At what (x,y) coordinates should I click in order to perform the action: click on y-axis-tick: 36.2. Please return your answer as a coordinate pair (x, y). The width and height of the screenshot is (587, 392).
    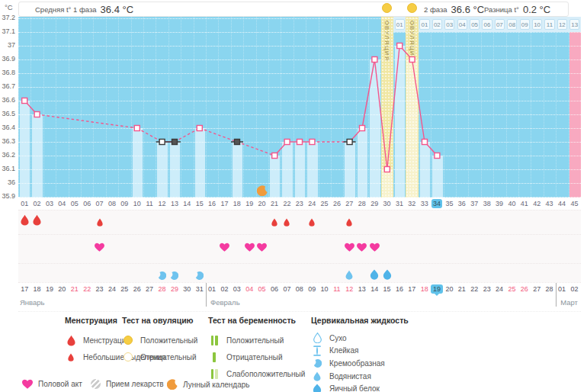
    Looking at the image, I should click on (8, 155).